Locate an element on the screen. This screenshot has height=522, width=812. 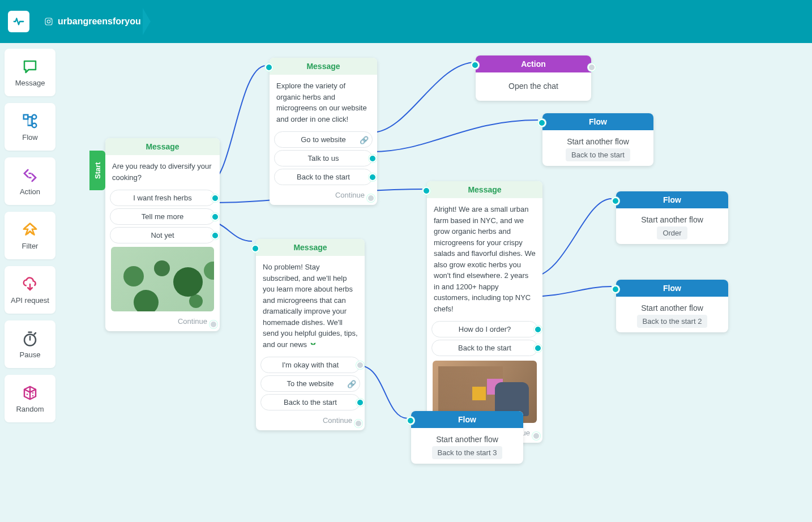
node-message-alright: Message Alright! We are a small urban fa… is located at coordinates (485, 312).